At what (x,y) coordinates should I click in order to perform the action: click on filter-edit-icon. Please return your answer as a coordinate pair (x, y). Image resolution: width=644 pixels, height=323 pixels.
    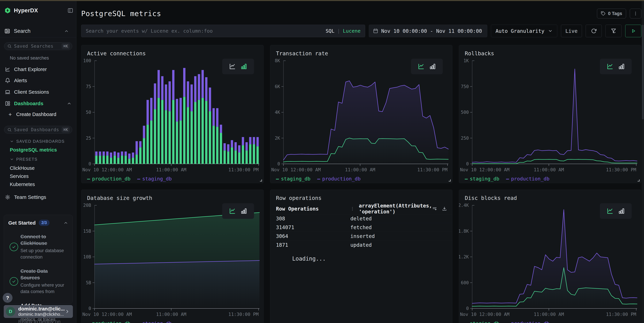
    Looking at the image, I should click on (614, 31).